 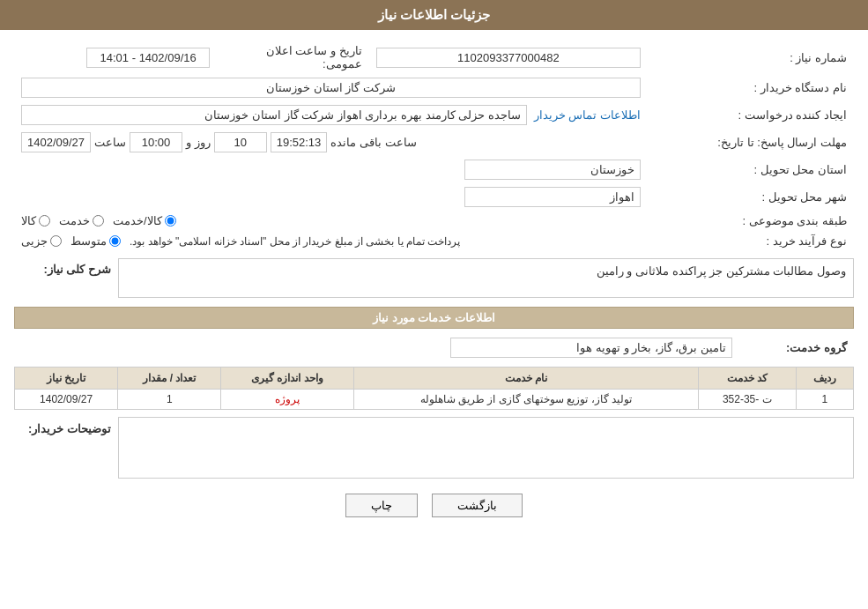 What do you see at coordinates (287, 400) in the screenshot?
I see `cell-vahed: پروژه` at bounding box center [287, 400].